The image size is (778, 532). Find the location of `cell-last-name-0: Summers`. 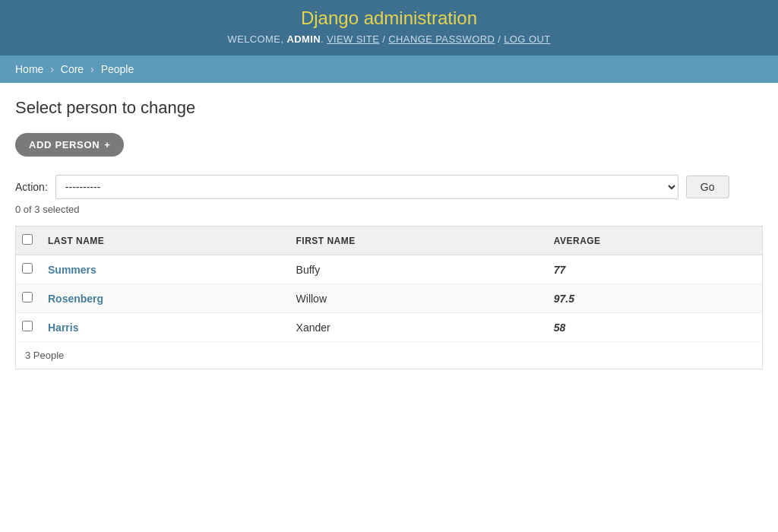

cell-last-name-0: Summers is located at coordinates (163, 270).